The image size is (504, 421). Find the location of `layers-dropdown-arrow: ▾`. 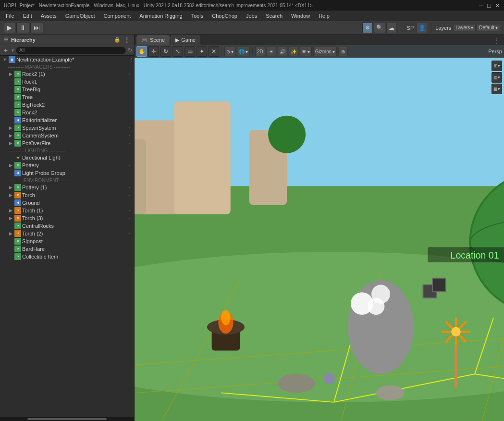

layers-dropdown-arrow: ▾ is located at coordinates (472, 28).